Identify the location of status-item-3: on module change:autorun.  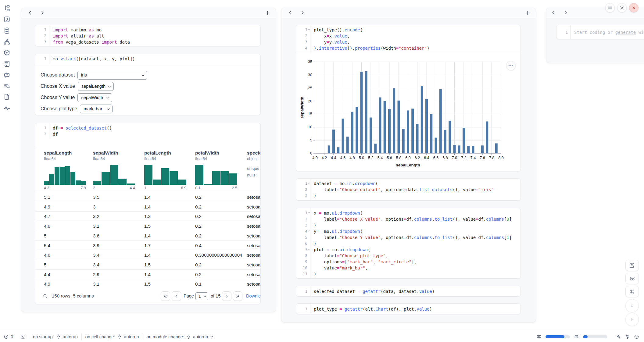
(181, 337).